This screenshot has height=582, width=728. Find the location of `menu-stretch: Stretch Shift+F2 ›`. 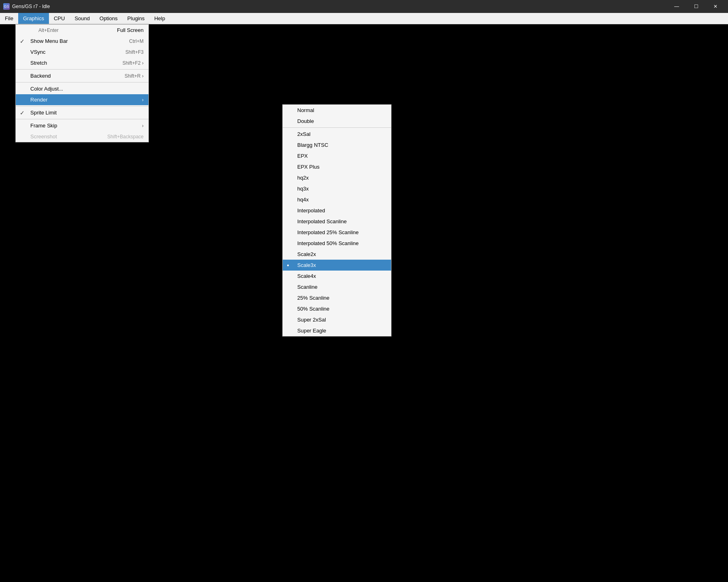

menu-stretch: Stretch Shift+F2 › is located at coordinates (82, 63).